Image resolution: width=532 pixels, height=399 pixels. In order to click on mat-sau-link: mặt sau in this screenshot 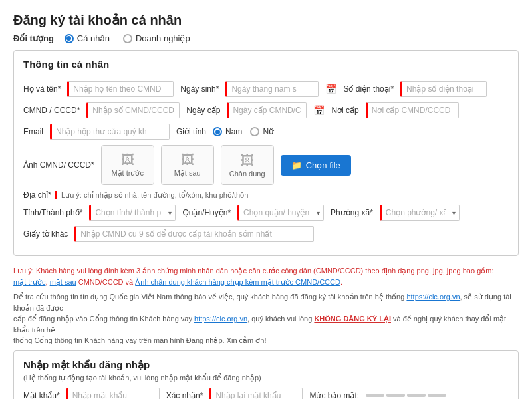, I will do `click(63, 282)`.